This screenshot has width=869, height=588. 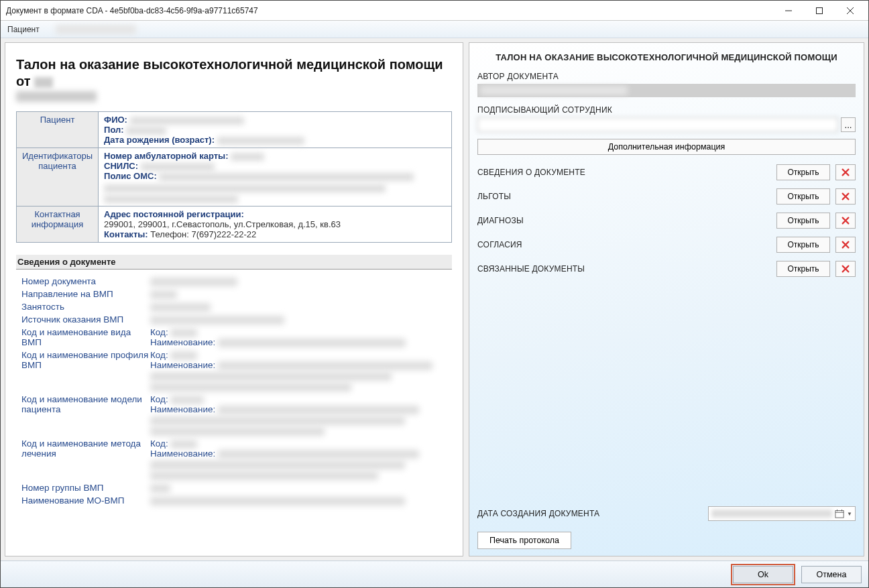 What do you see at coordinates (286, 177) in the screenshot?
I see `oms-redacted` at bounding box center [286, 177].